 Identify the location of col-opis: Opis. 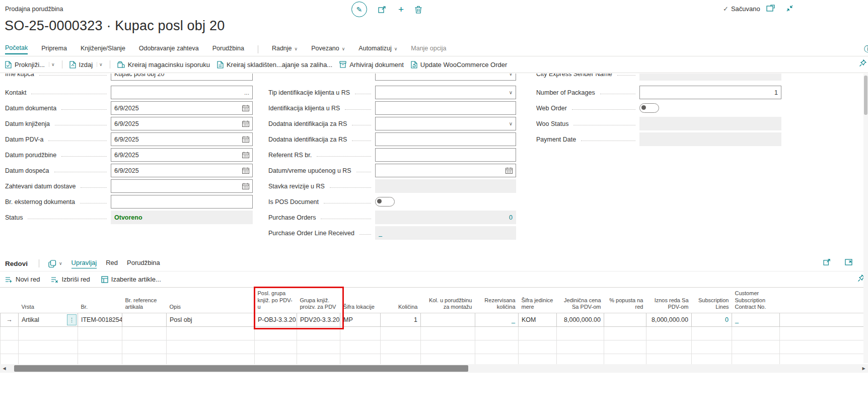
(210, 300).